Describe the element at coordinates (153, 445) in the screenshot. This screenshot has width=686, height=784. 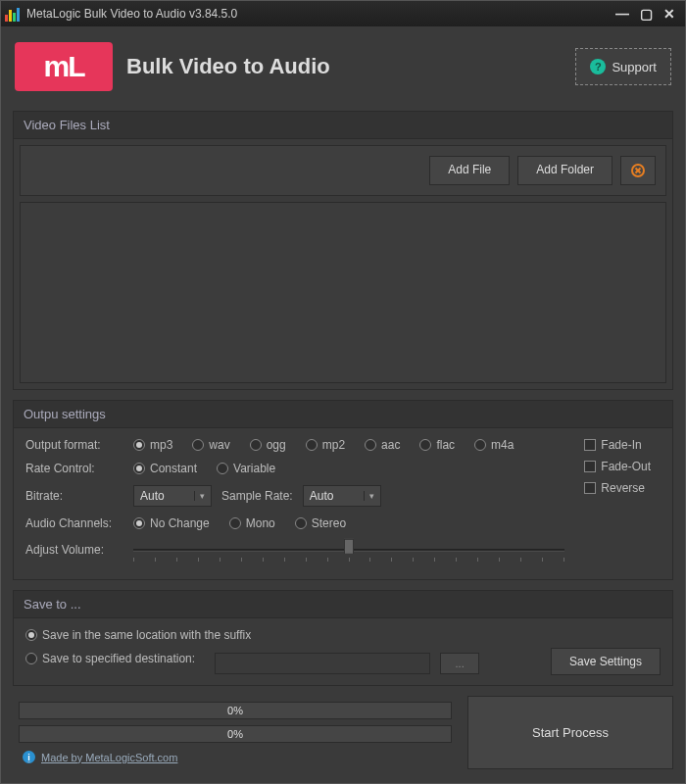
I see `format-mp3: mp3` at that location.